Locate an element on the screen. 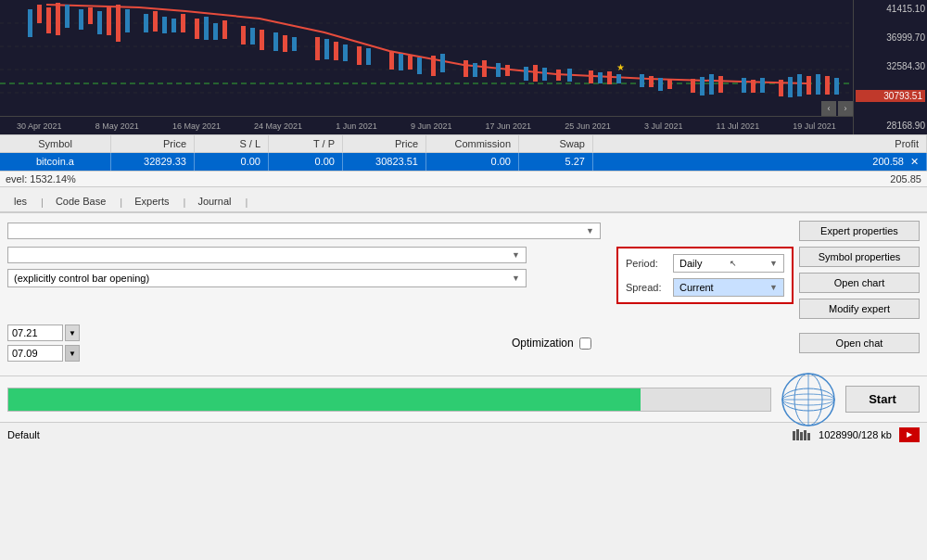 The width and height of the screenshot is (927, 560). tabs-section: les | Code Base | Experts | Journal | is located at coordinates (464, 200).